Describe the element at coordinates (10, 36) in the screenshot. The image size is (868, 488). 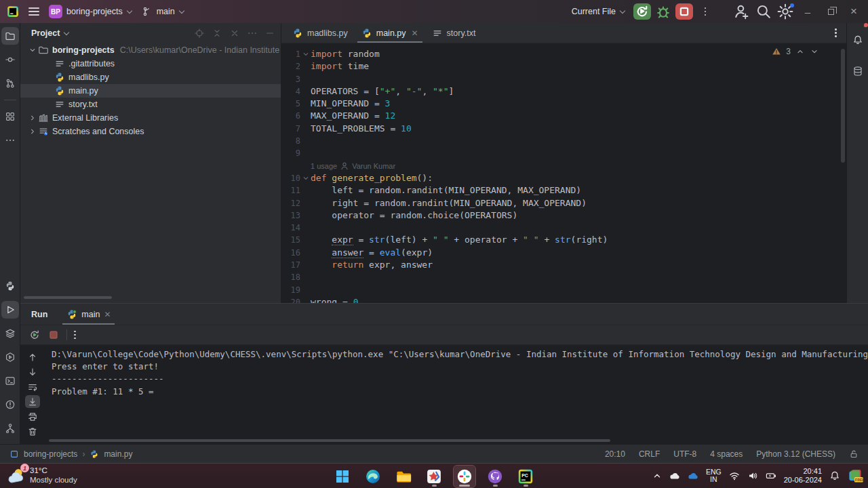
I see `tool-stripe-project-folder-icon` at that location.